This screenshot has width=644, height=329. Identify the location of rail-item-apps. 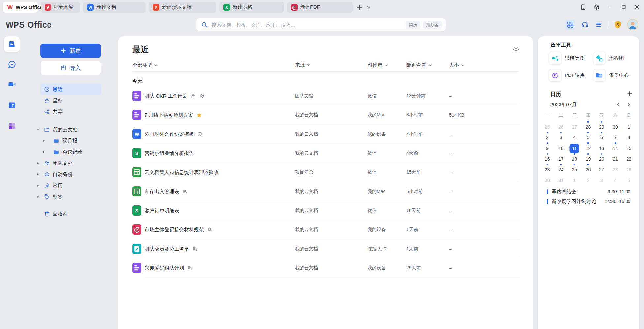
(12, 126).